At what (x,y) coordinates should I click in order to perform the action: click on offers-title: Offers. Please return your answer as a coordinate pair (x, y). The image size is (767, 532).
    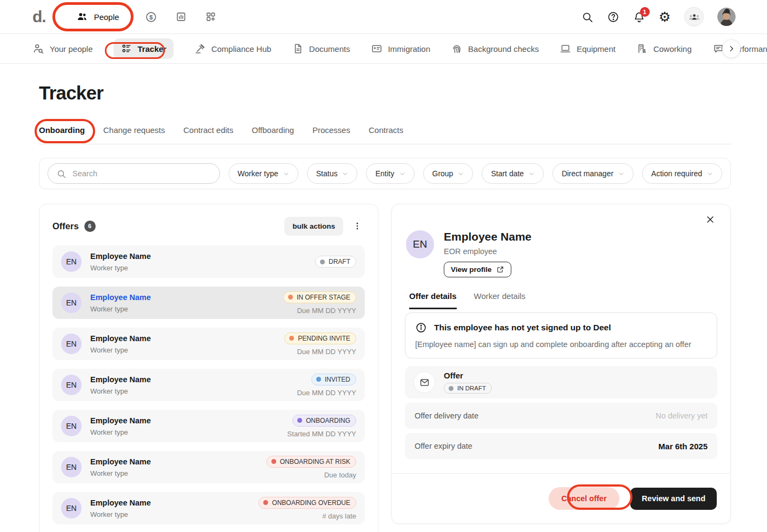
    Looking at the image, I should click on (66, 226).